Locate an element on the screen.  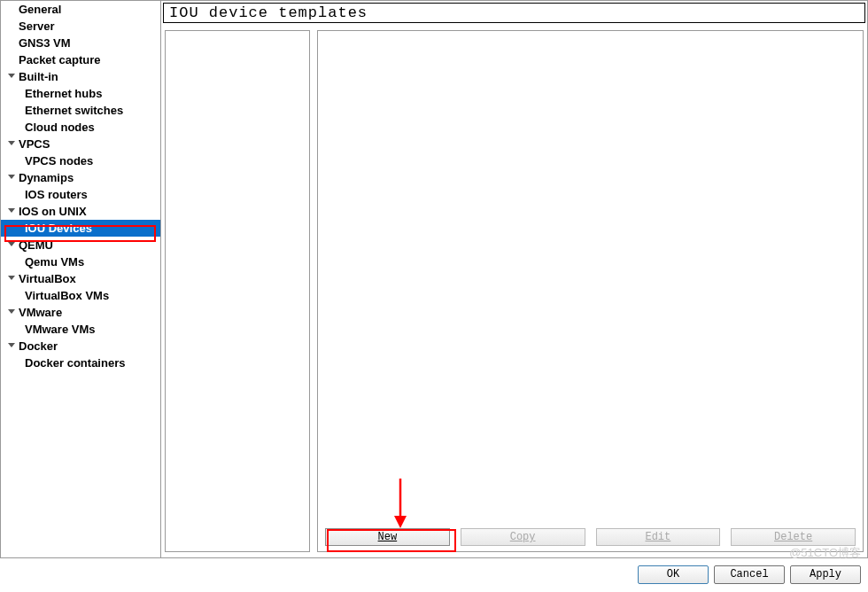
panel-button-row: New Copy Edit Delete is located at coordinates (590, 537).